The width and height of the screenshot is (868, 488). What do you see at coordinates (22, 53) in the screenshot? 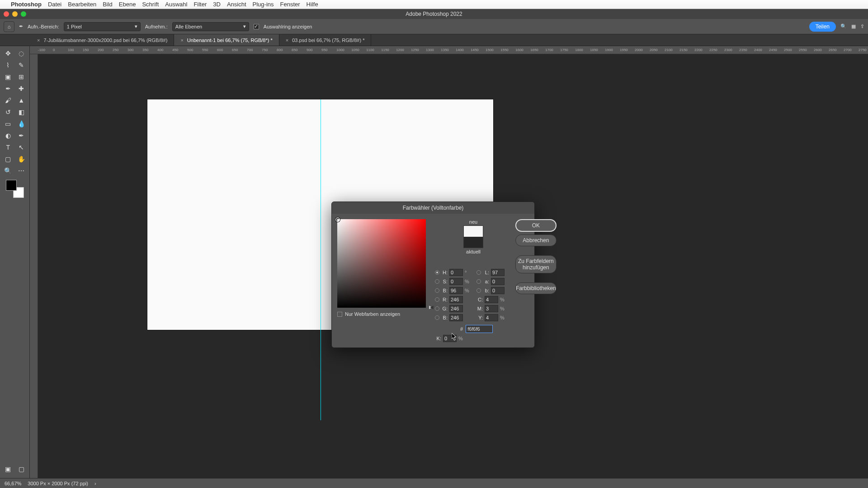
I see `marquee-tool: ◌` at bounding box center [22, 53].